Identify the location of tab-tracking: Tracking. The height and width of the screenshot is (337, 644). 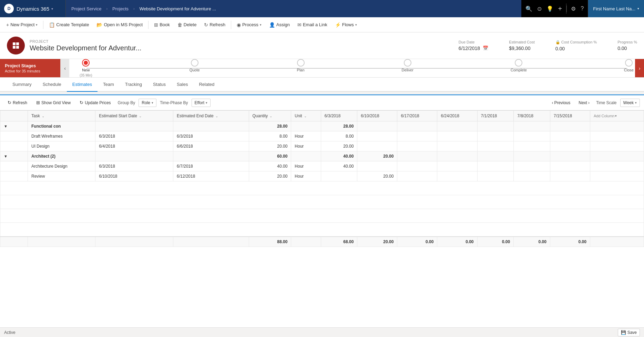
(134, 85).